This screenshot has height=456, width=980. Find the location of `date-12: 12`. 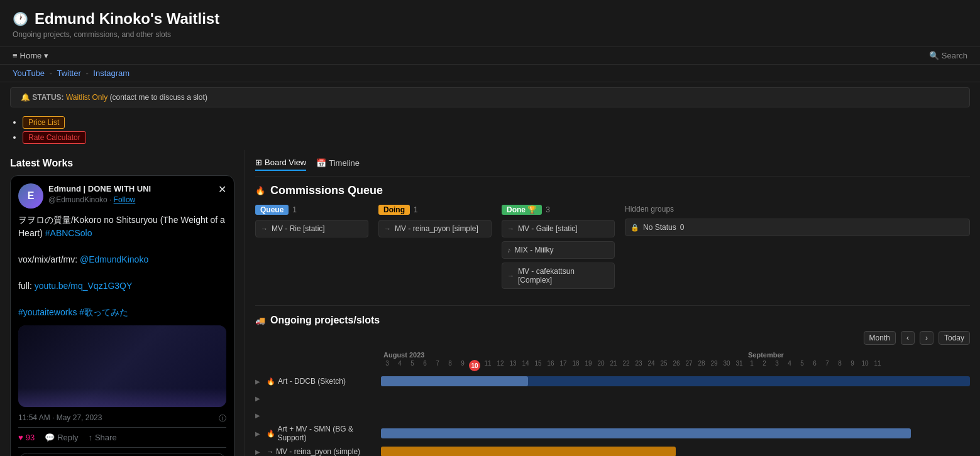

date-12: 12 is located at coordinates (500, 366).